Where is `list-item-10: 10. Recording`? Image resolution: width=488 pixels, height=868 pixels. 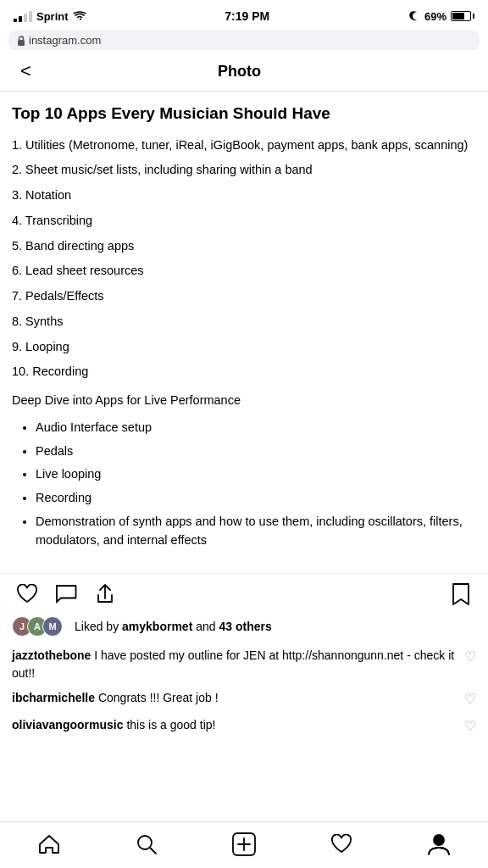
list-item-10: 10. Recording is located at coordinates (244, 372).